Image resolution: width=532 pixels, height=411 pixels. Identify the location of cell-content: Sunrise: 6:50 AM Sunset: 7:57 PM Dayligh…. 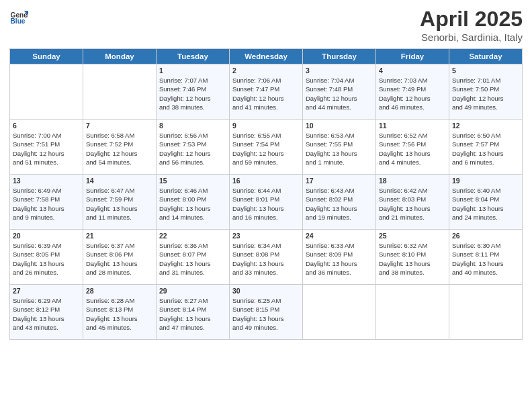
(486, 149).